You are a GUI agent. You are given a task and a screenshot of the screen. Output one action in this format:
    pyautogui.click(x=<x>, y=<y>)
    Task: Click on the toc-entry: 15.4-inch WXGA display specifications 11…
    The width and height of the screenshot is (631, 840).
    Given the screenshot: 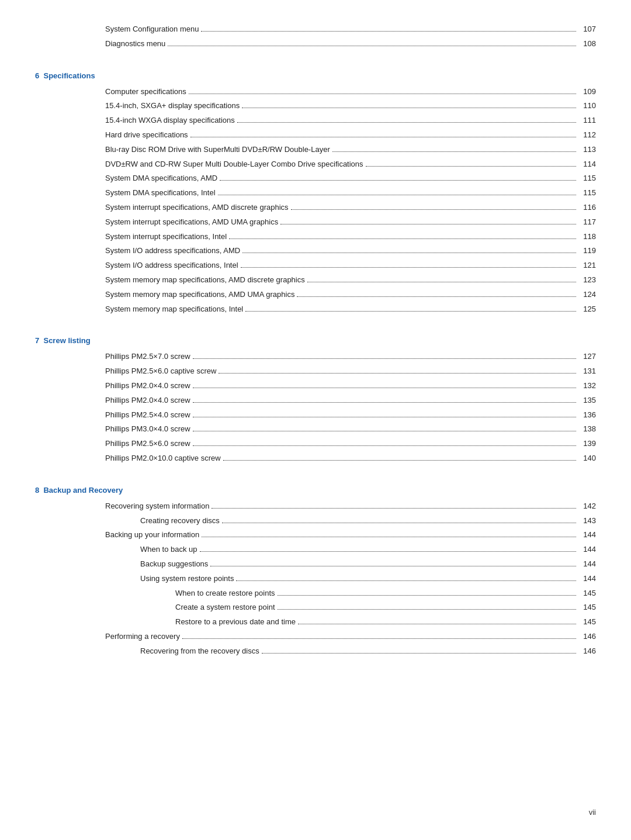 What is the action you would take?
    pyautogui.click(x=316, y=120)
    